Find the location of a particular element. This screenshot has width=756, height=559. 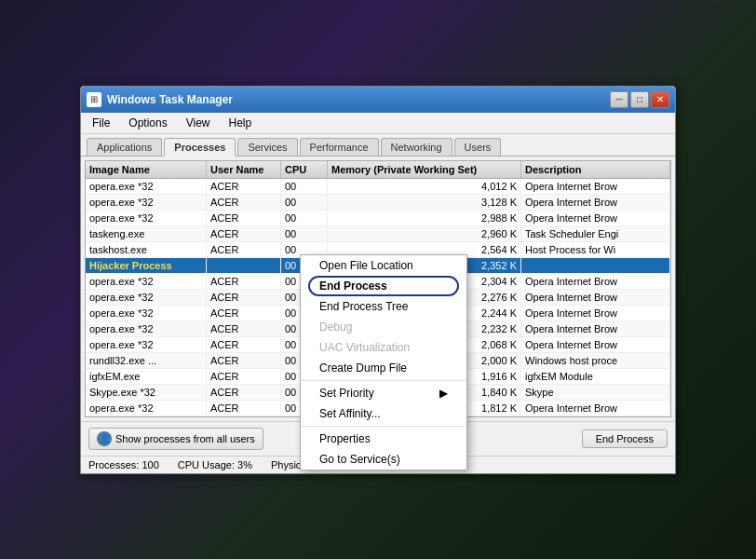

menu-file: File is located at coordinates (101, 123).